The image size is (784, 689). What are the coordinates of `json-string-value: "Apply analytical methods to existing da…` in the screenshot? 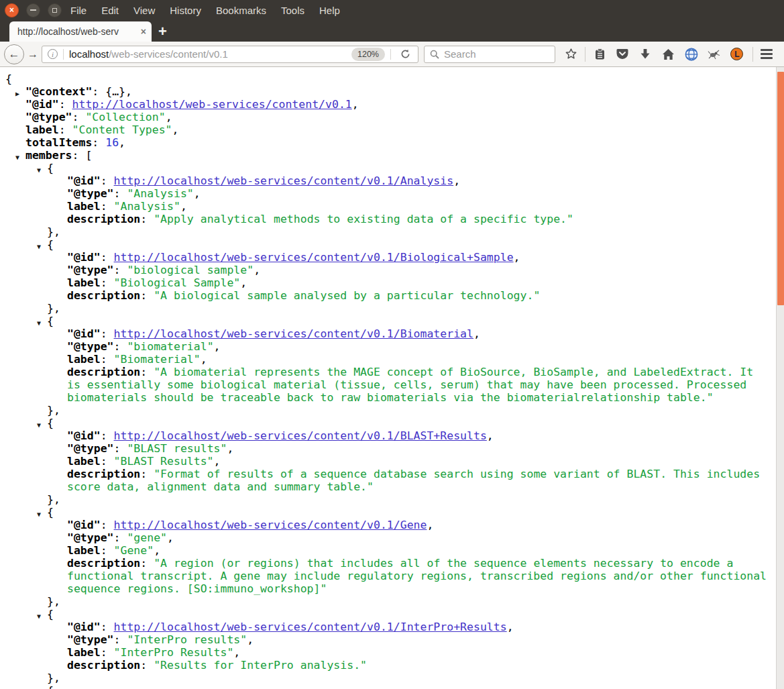 It's located at (363, 219).